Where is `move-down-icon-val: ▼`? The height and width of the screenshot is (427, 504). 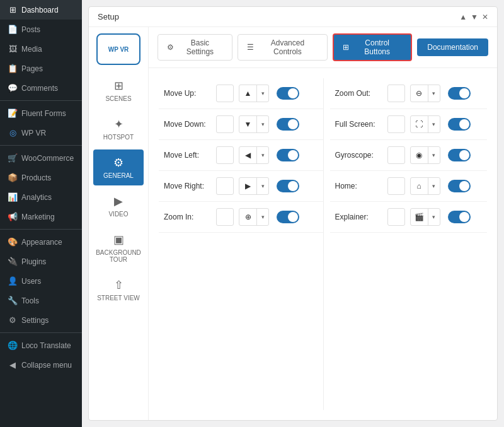
move-down-icon-val: ▼ is located at coordinates (248, 124).